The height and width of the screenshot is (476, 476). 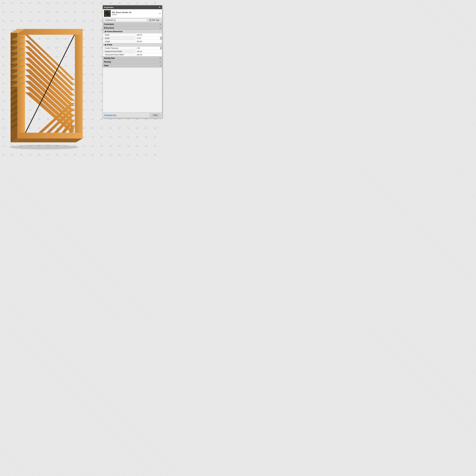 What do you see at coordinates (149, 48) in the screenshot?
I see `profile-thickness-value: 2.50 ▲▼` at bounding box center [149, 48].